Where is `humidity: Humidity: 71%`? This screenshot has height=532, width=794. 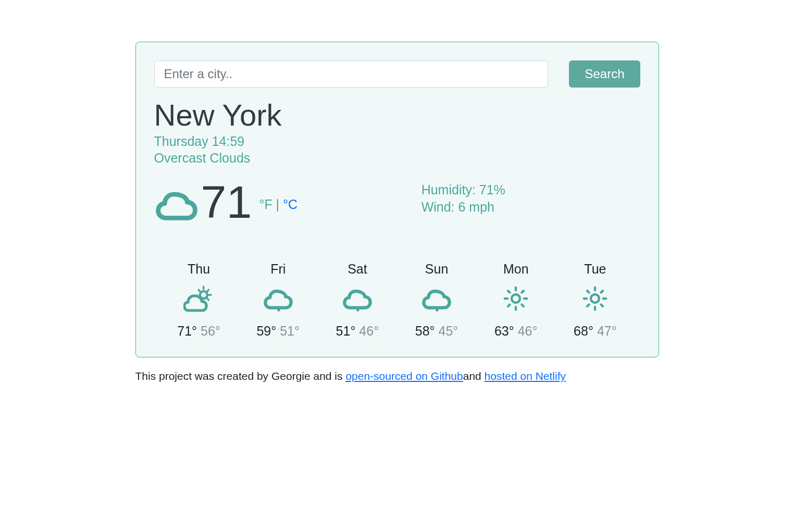 humidity: Humidity: 71% is located at coordinates (531, 190).